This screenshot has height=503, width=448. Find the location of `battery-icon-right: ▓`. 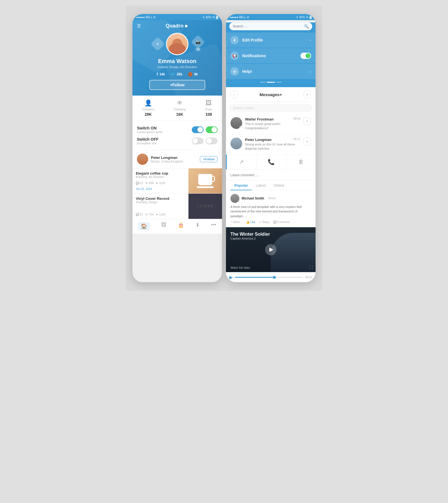

battery-icon-right: ▓ is located at coordinates (311, 17).